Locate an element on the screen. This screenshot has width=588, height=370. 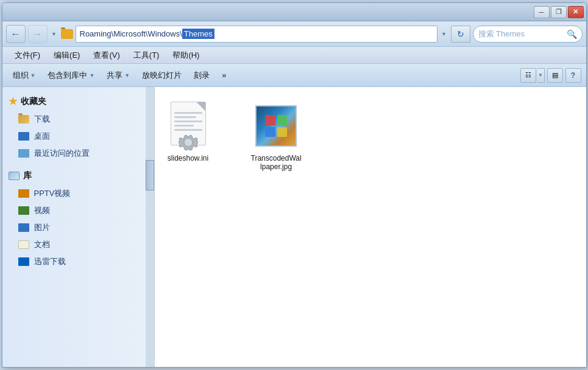
toolbar-include-library: 包含到库中 ▼ is located at coordinates (71, 75).